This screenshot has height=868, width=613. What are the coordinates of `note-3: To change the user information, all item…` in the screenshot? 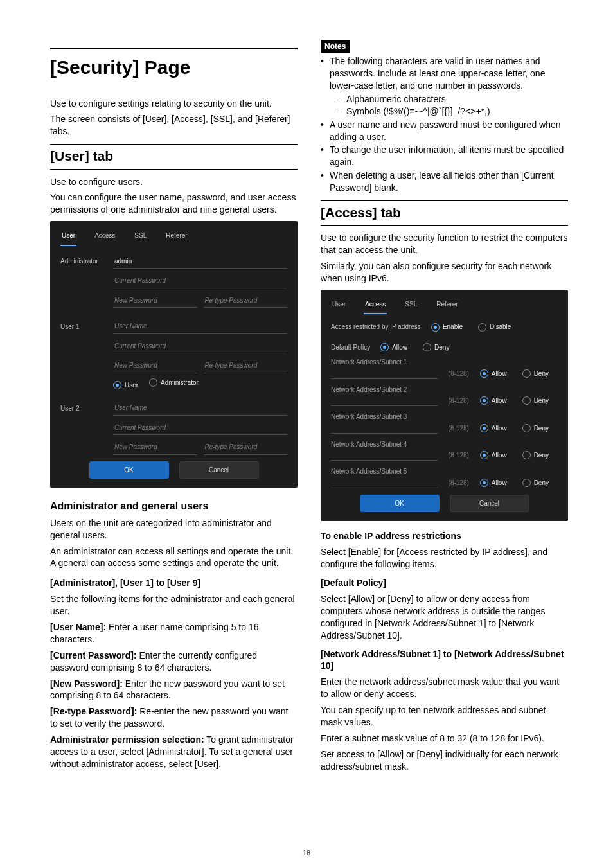 It's located at (445, 156).